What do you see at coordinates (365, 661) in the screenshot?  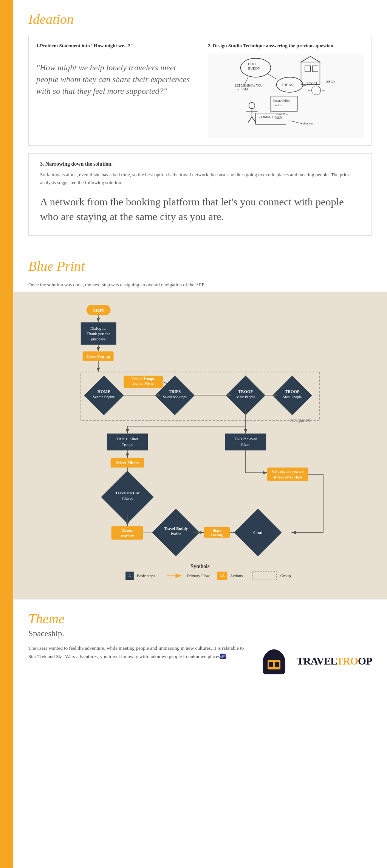 I see `brand-text-op: OP` at bounding box center [365, 661].